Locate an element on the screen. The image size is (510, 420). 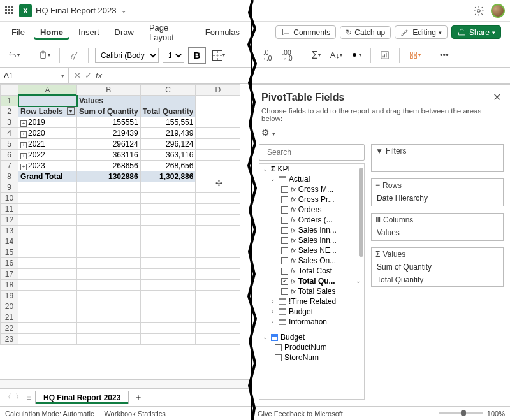
col-header-d: D is located at coordinates (218, 91).